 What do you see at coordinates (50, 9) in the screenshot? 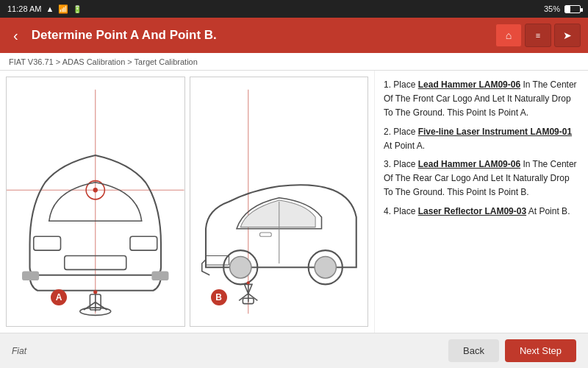
I see `wifi-icon: ▲` at bounding box center [50, 9].